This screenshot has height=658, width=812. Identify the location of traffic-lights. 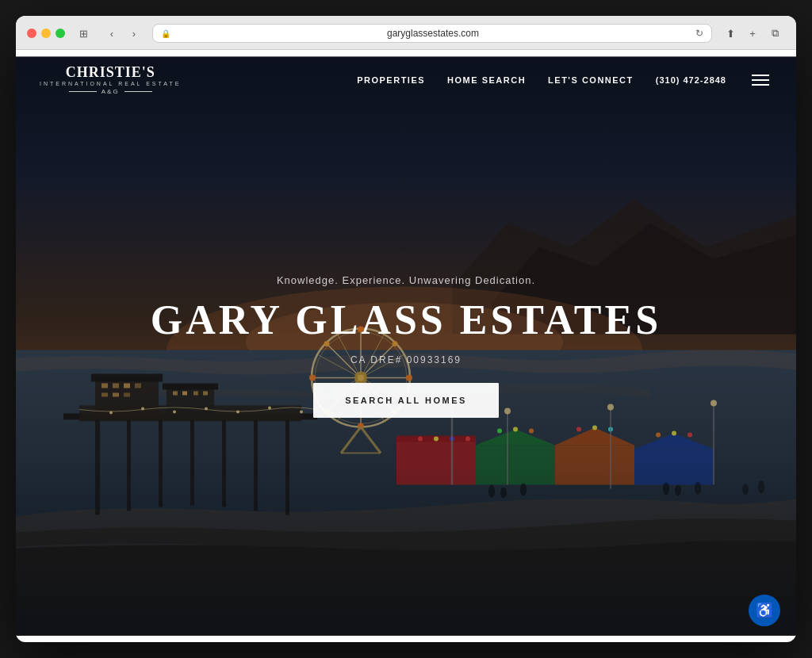
(46, 33).